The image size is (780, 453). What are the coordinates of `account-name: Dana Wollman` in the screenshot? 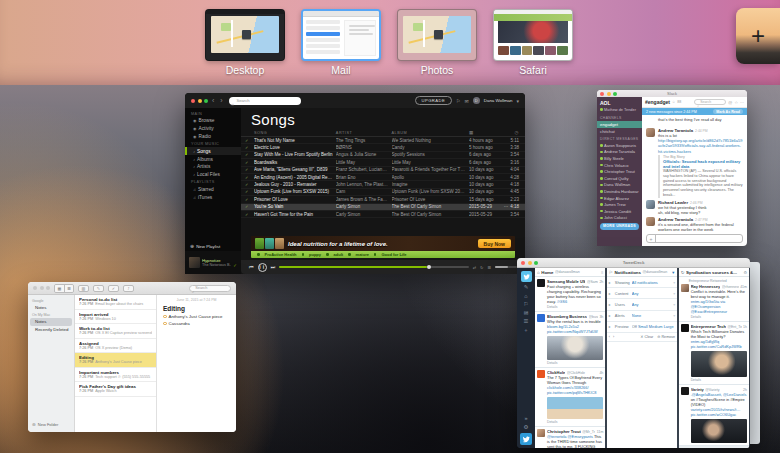 It's located at (498, 100).